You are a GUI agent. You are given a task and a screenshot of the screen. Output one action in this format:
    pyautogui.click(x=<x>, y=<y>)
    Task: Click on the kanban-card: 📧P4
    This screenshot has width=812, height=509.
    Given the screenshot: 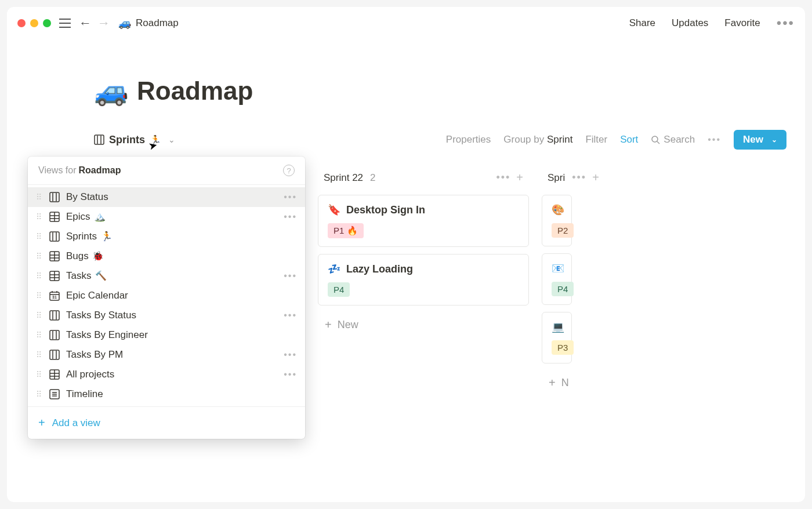 What is the action you would take?
    pyautogui.click(x=557, y=279)
    